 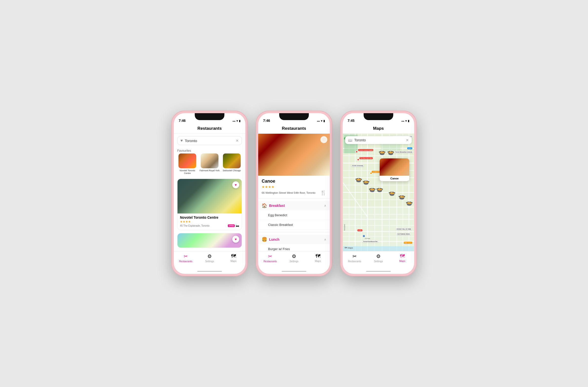 I want to click on tab-restaurants-2: ✂ Restaurants, so click(x=270, y=258).